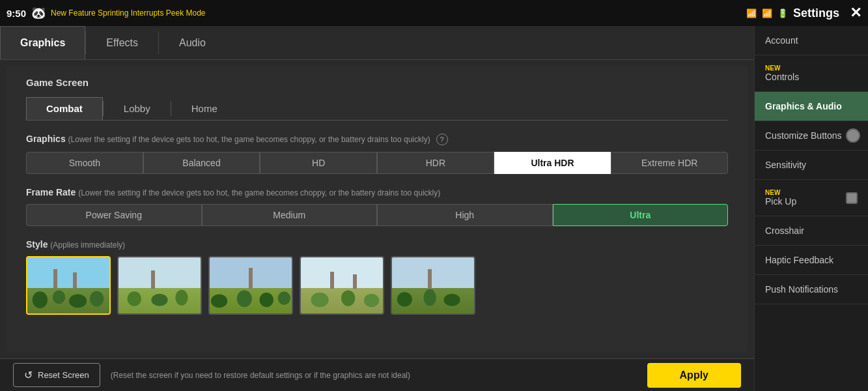 Image resolution: width=868 pixels, height=391 pixels. What do you see at coordinates (204, 108) in the screenshot?
I see `sub-tab-home: Home` at bounding box center [204, 108].